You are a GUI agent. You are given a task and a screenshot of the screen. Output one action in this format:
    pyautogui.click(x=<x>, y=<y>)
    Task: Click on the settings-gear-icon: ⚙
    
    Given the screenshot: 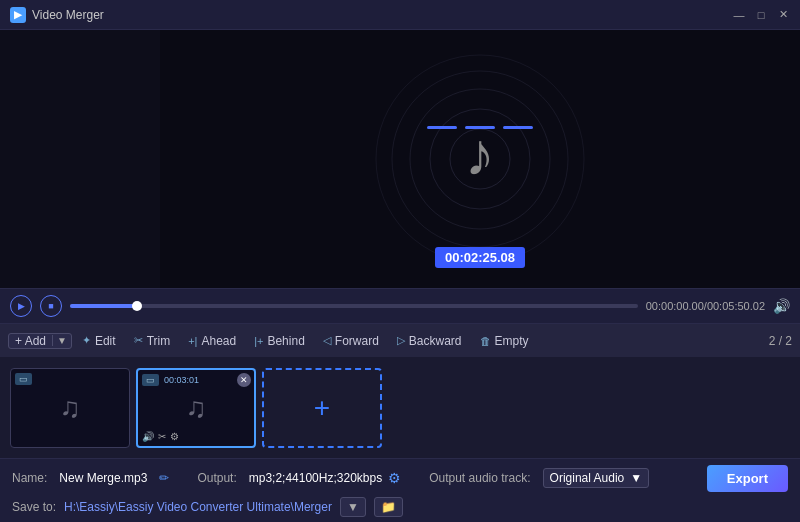 What is the action you would take?
    pyautogui.click(x=394, y=478)
    